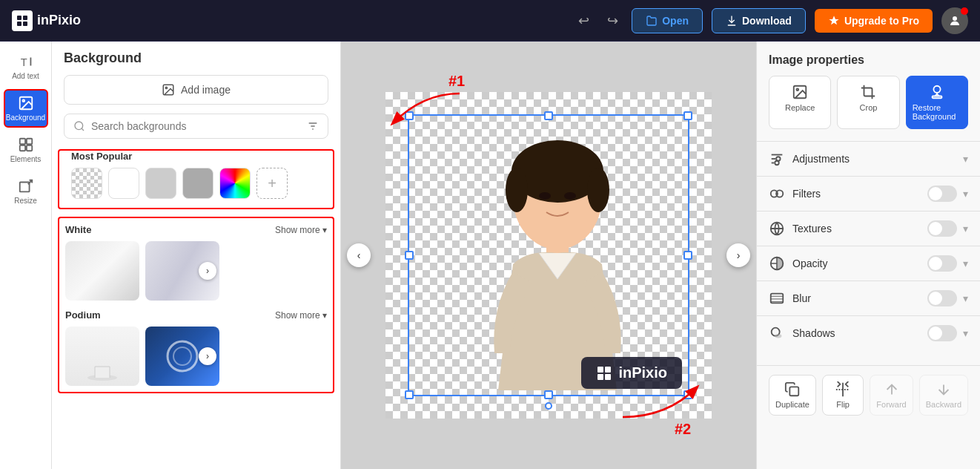 The image size is (980, 469). I want to click on icon-sidebar: T Add text Background Elements Resize, so click(26, 255).